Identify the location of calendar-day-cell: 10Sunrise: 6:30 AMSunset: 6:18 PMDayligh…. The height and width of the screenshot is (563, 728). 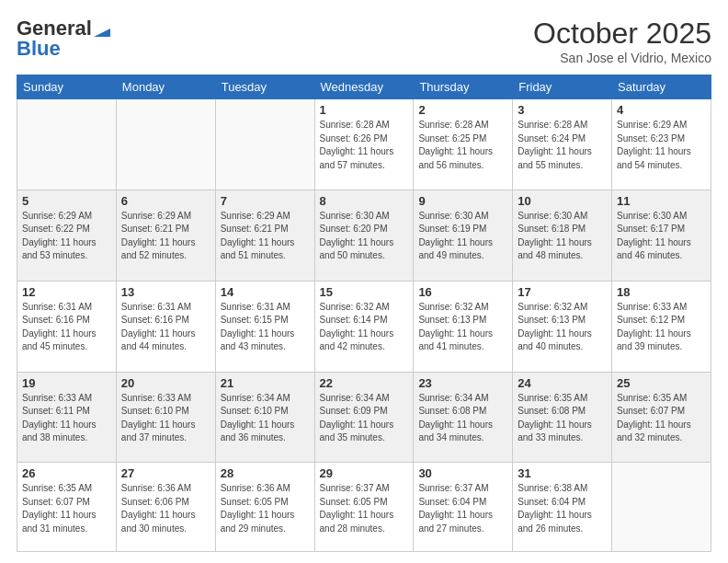
(563, 236).